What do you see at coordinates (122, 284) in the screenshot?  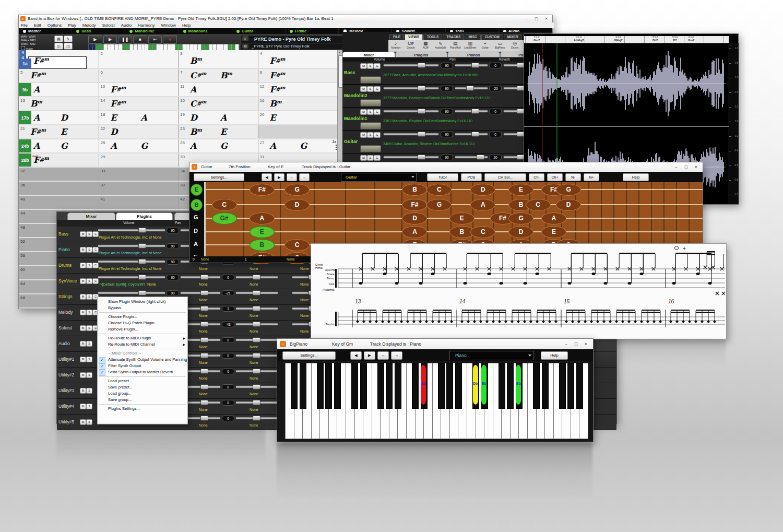 I see `plugin-slot-name: ->[Default Synth]: CoyoteWT` at bounding box center [122, 284].